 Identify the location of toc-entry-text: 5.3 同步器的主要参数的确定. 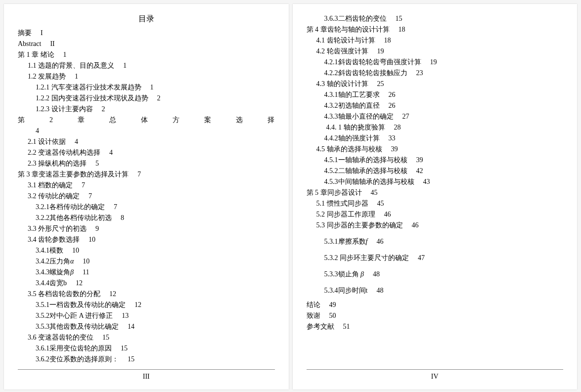
(360, 225).